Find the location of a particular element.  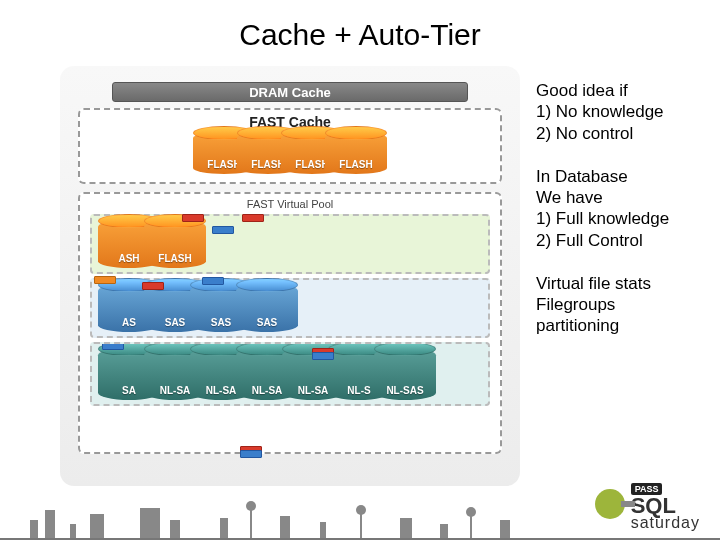

fast-cache-disks: FLASH FLASH FLASH FLASH is located at coordinates (290, 153).